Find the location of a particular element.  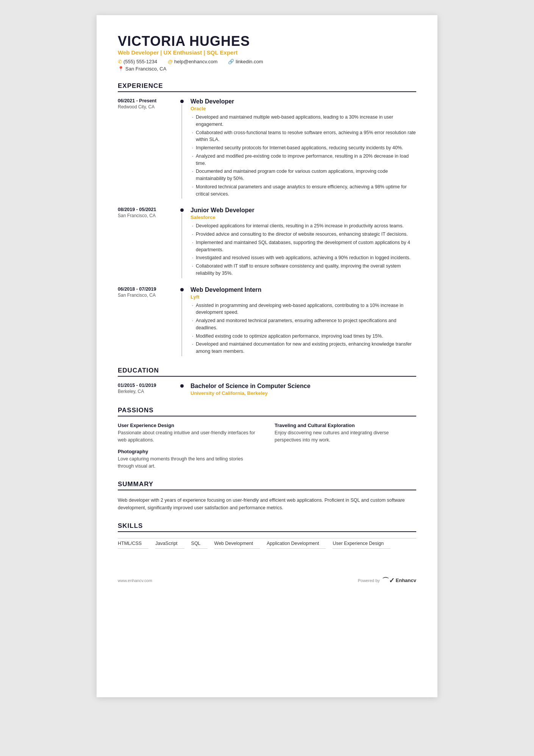

experience-entry-2: 08/2019 - 05/2021 San Francisco, CA Juni… is located at coordinates (267, 243).